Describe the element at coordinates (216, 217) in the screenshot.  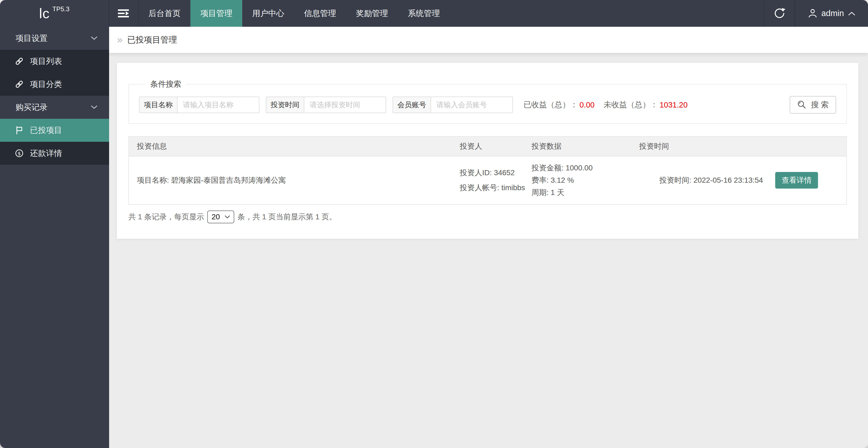
I see `page-size-value: 20` at that location.